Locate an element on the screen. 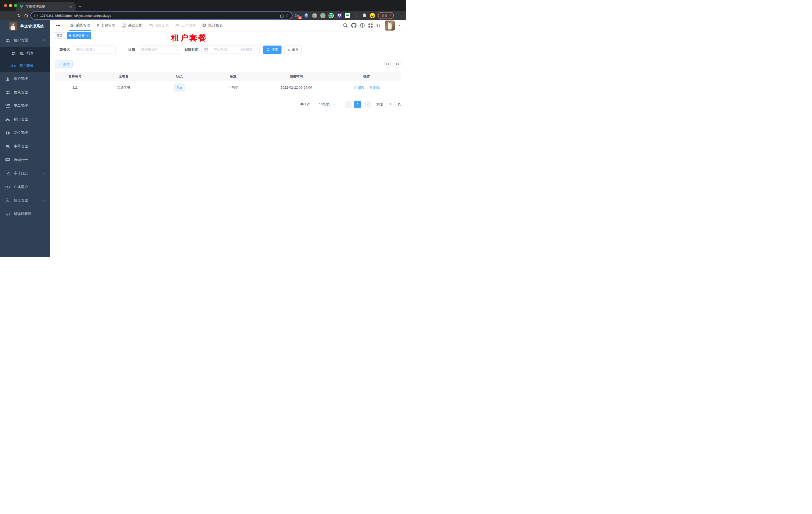  briefcase-icon is located at coordinates (177, 26).